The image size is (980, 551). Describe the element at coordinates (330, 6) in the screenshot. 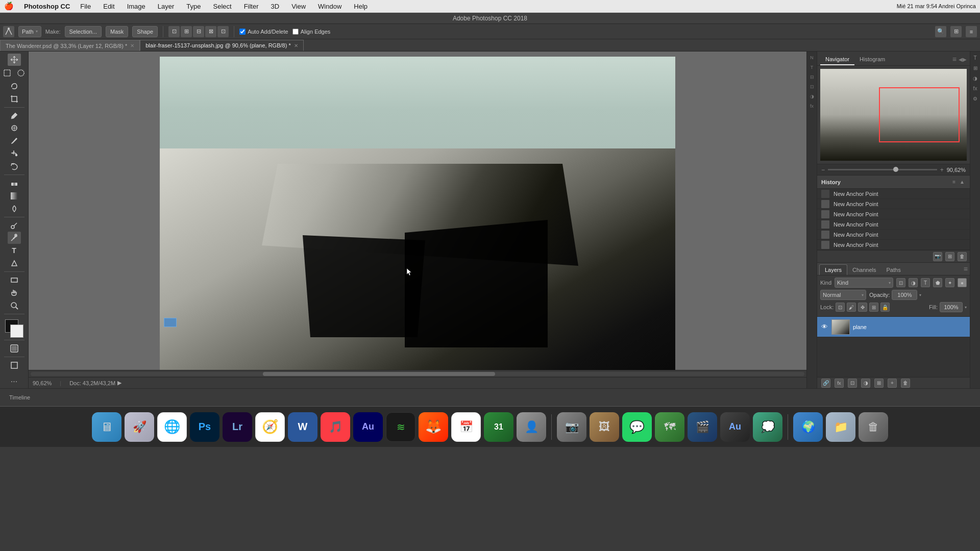

I see `menu-window: Window` at that location.